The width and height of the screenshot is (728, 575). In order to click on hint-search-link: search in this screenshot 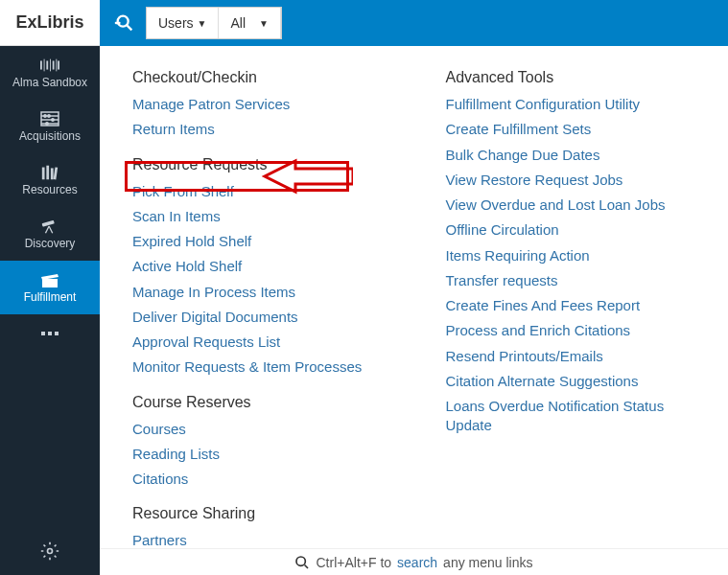, I will do `click(417, 563)`.